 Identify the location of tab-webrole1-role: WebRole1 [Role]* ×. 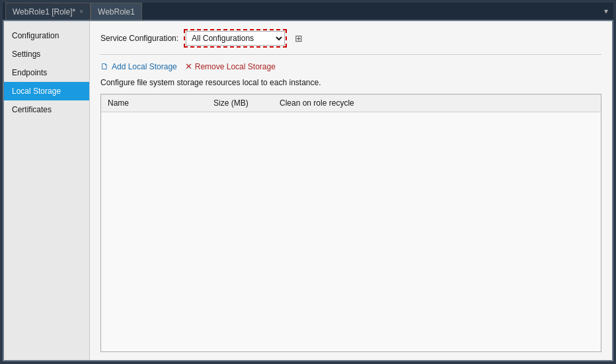
(48, 11).